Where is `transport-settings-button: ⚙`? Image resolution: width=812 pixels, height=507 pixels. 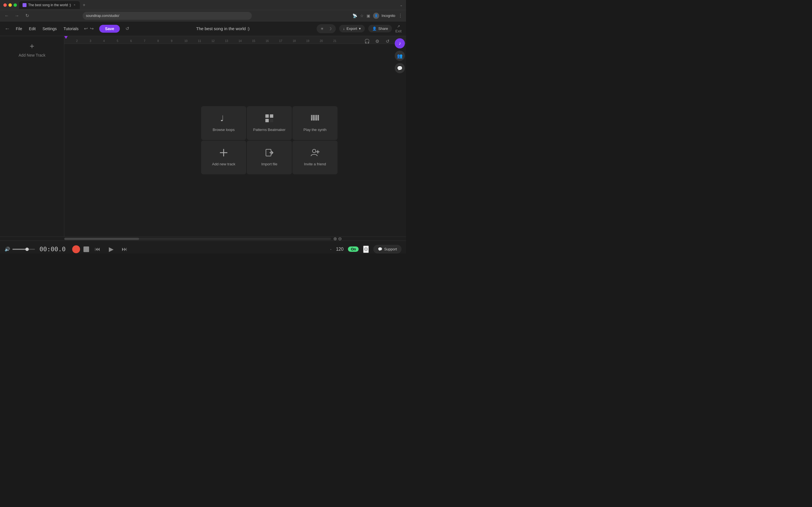
transport-settings-button: ⚙ is located at coordinates (366, 249).